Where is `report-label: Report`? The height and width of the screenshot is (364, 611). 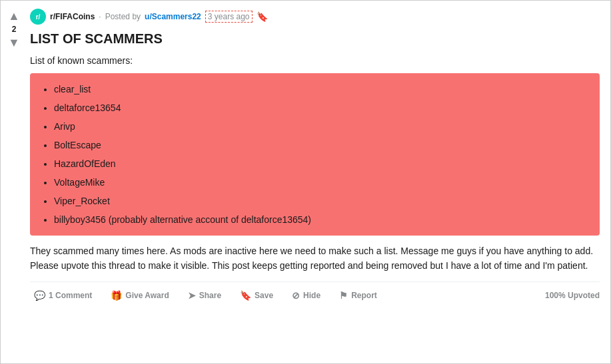 report-label: Report is located at coordinates (364, 295).